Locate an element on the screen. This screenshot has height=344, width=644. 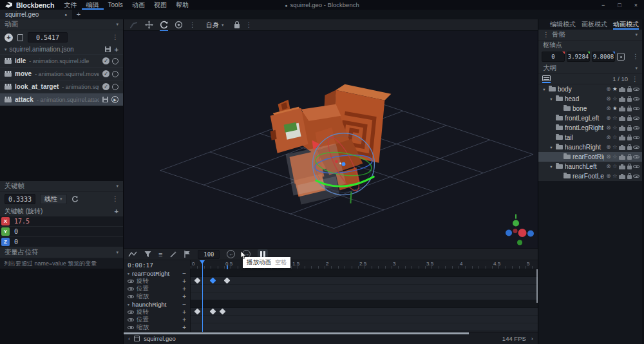
pivot-tool-icon is located at coordinates (179, 24).